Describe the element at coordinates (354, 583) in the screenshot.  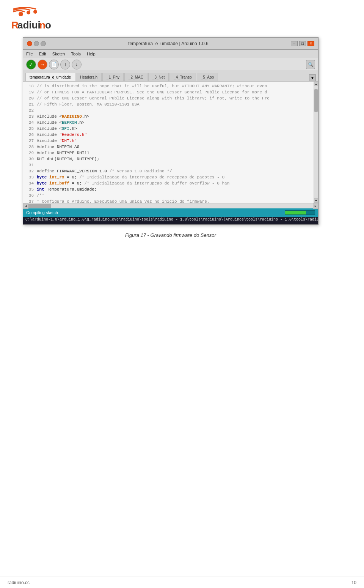
I see `footer-page: 10` at that location.